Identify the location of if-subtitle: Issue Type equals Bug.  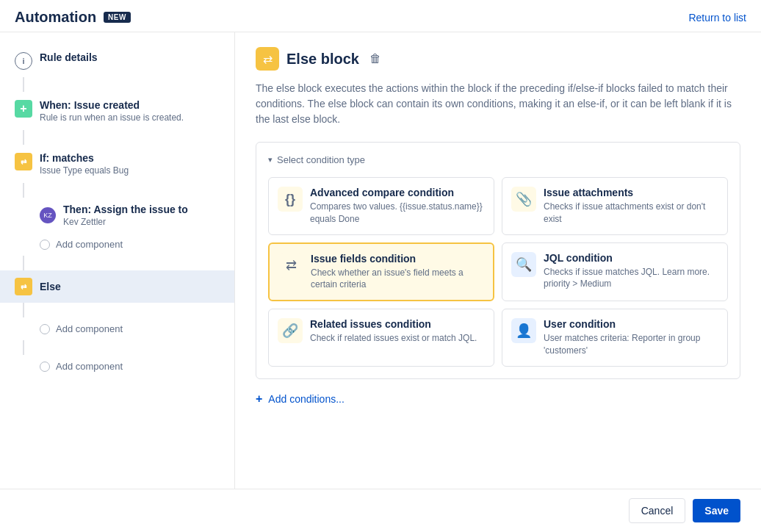
(129, 170).